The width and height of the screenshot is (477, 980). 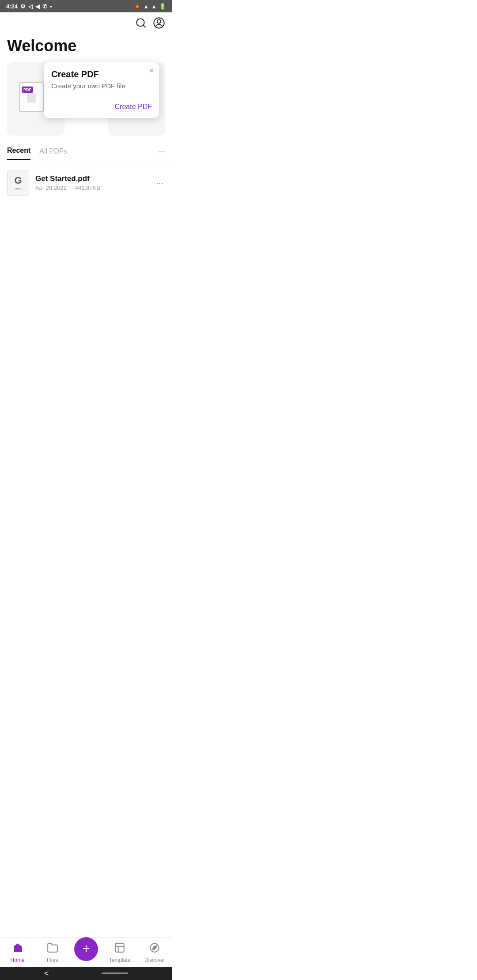 I want to click on tooltip-title: Create PDF, so click(x=97, y=74).